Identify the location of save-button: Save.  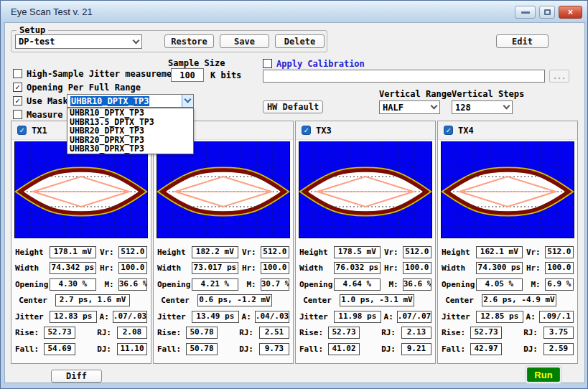
(244, 42).